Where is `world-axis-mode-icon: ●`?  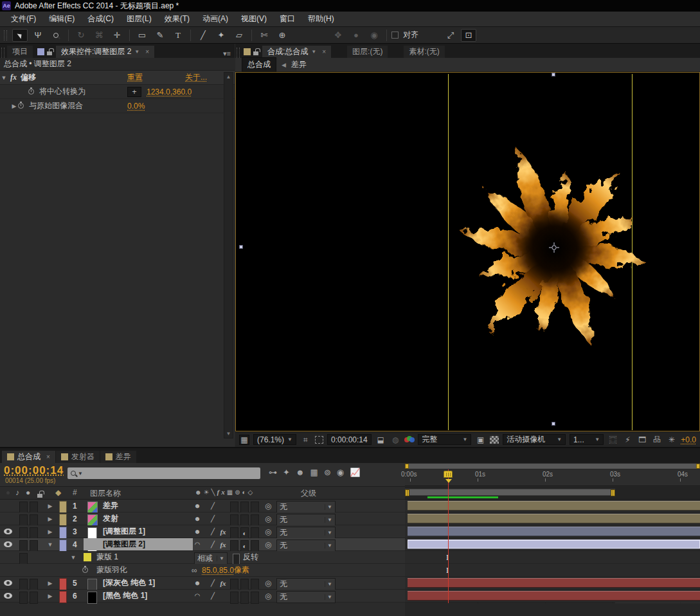
world-axis-mode-icon: ● is located at coordinates (356, 35).